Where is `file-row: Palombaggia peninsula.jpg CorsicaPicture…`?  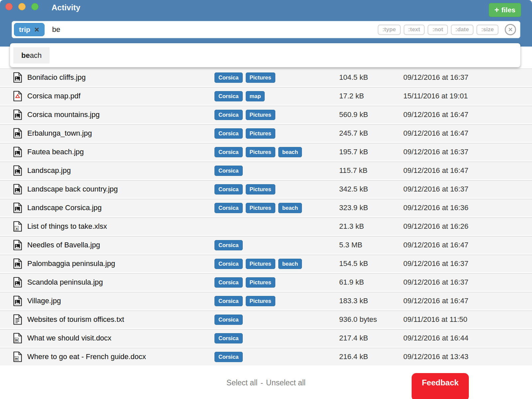
file-row: Palombaggia peninsula.jpg CorsicaPicture… is located at coordinates (266, 263).